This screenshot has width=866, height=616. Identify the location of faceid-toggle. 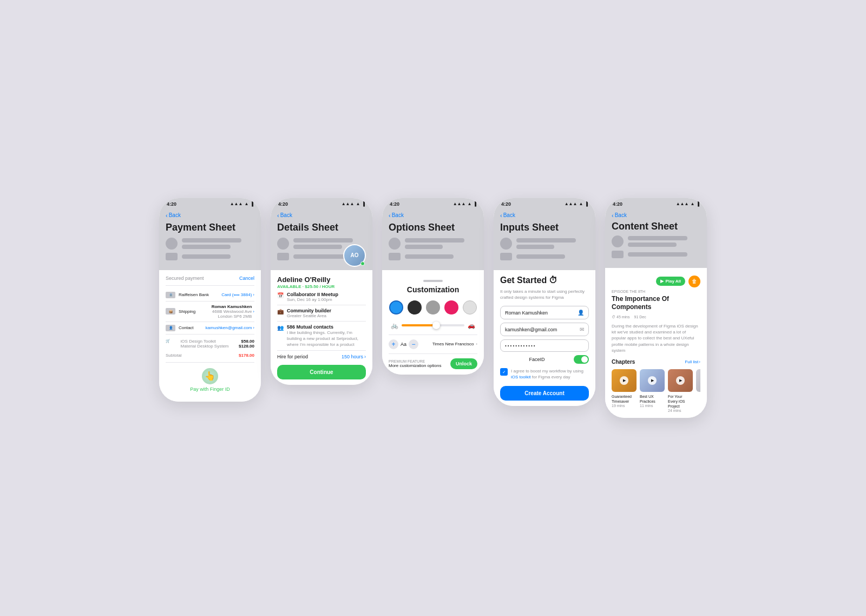
(581, 359).